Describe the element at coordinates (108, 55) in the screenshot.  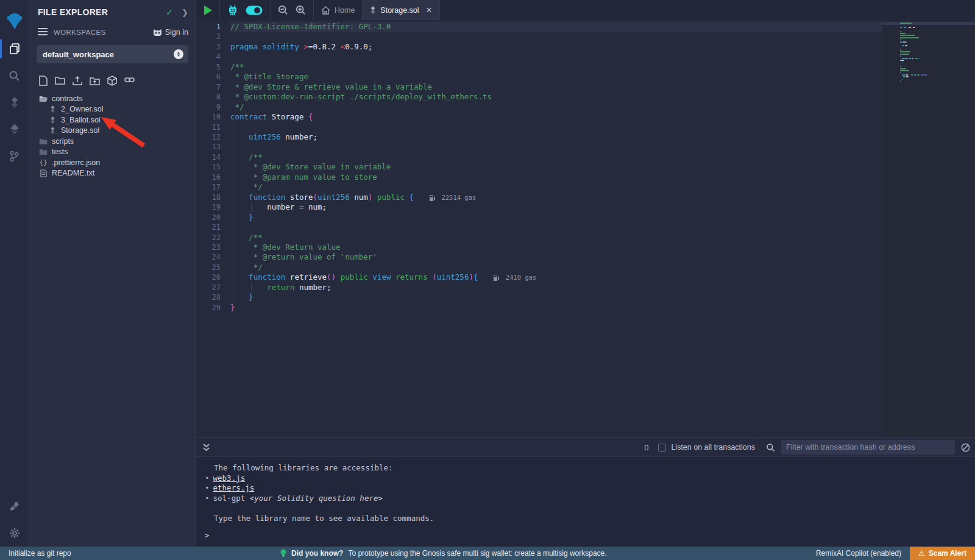
I see `workspace-selected-value: default_workspace` at that location.